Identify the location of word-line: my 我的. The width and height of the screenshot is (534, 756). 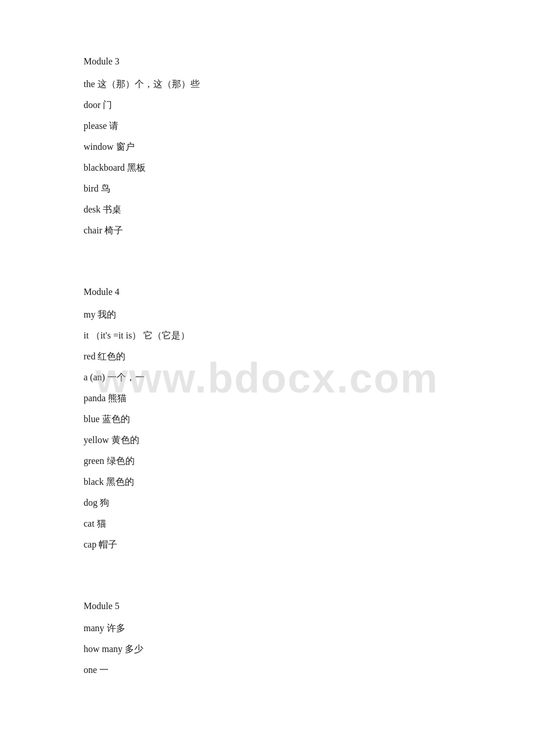
(267, 315).